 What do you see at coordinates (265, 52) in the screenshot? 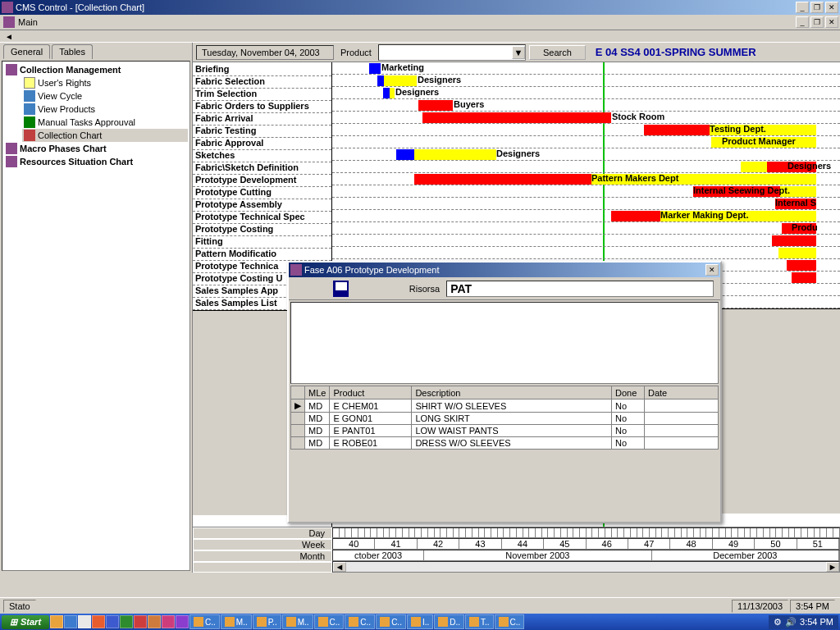
I see `date-display: Tuesday, November 04, 2003` at bounding box center [265, 52].